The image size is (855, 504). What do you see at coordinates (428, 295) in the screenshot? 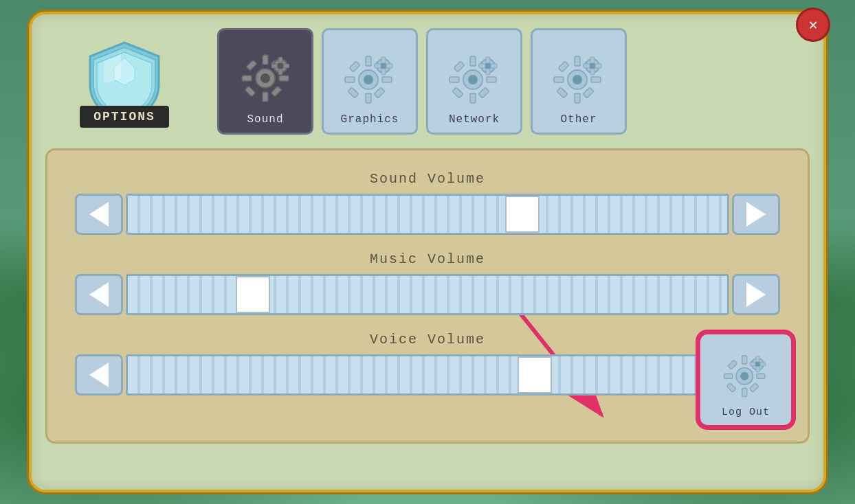
I see `music-volume-row` at bounding box center [428, 295].